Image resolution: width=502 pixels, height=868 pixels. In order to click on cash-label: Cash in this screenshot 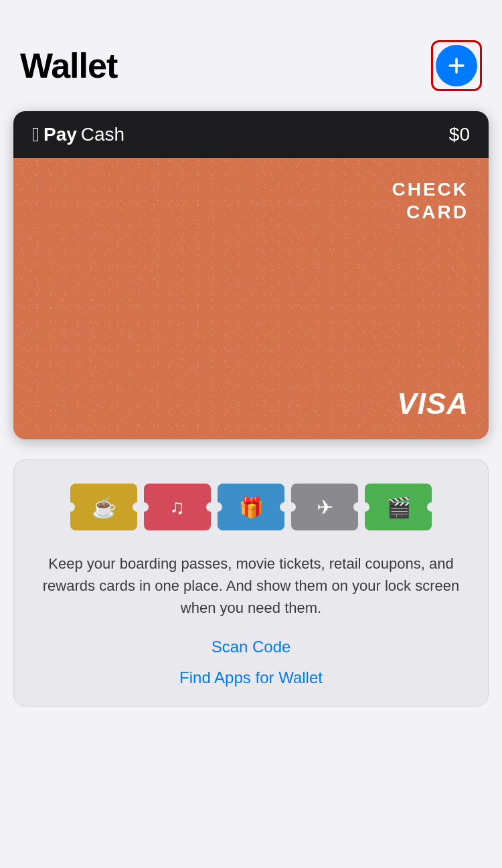, I will do `click(103, 135)`.